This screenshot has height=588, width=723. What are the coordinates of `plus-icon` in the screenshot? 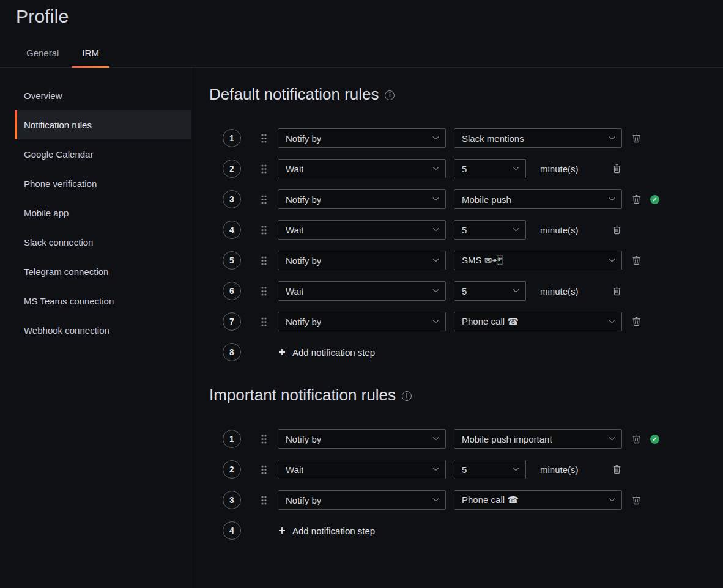 It's located at (282, 531).